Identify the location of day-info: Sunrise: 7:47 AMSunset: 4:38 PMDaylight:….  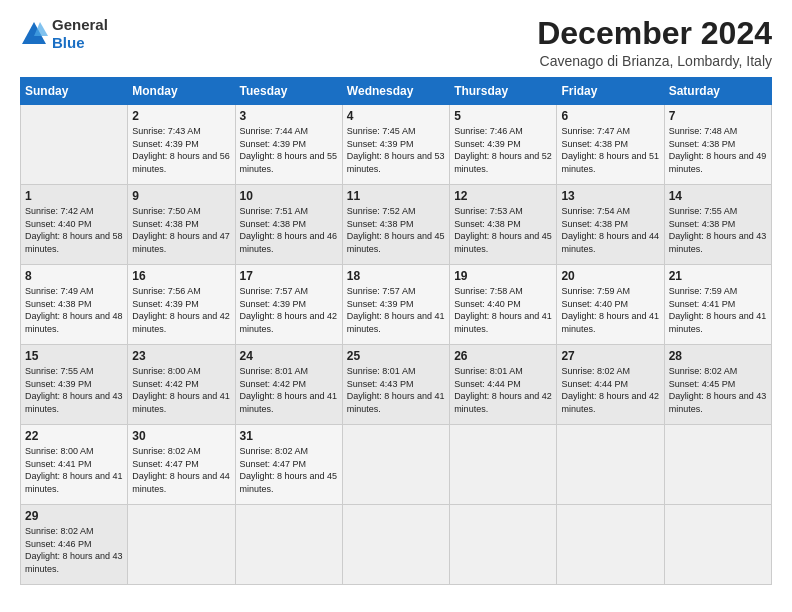
(610, 150).